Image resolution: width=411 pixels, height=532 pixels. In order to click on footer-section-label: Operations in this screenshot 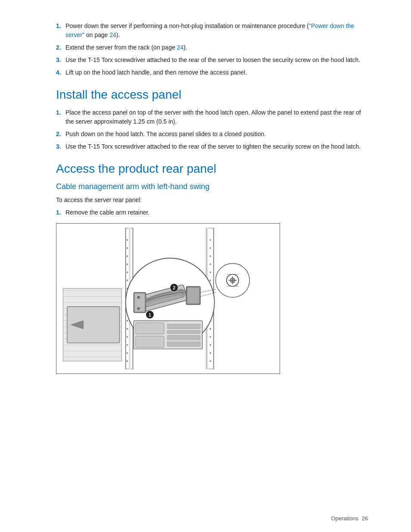, I will do `click(345, 519)`.